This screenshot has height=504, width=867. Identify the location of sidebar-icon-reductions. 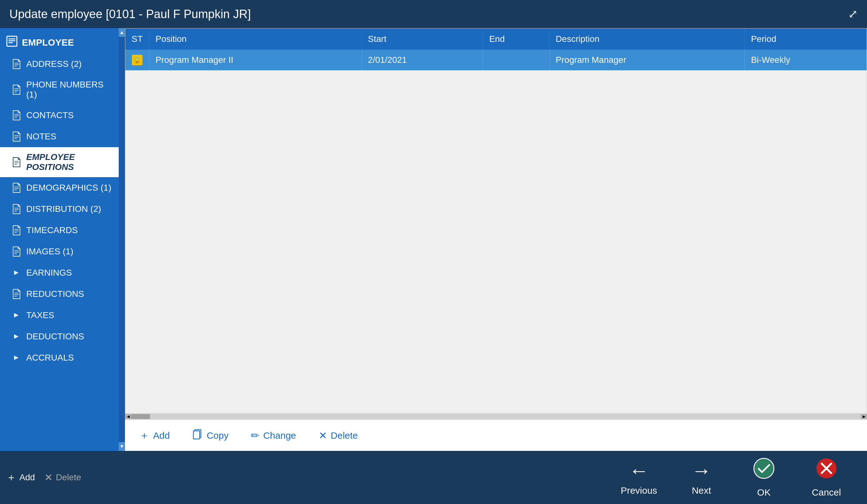
(17, 294).